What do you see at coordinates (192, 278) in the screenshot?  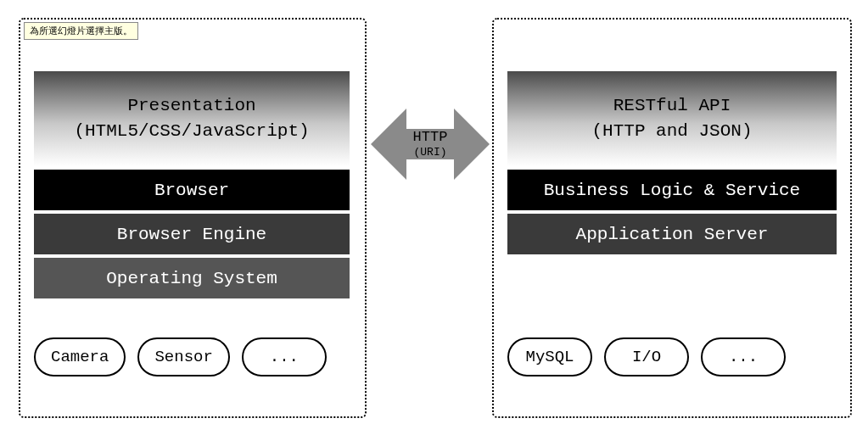 I see `os-layer: Operating System` at bounding box center [192, 278].